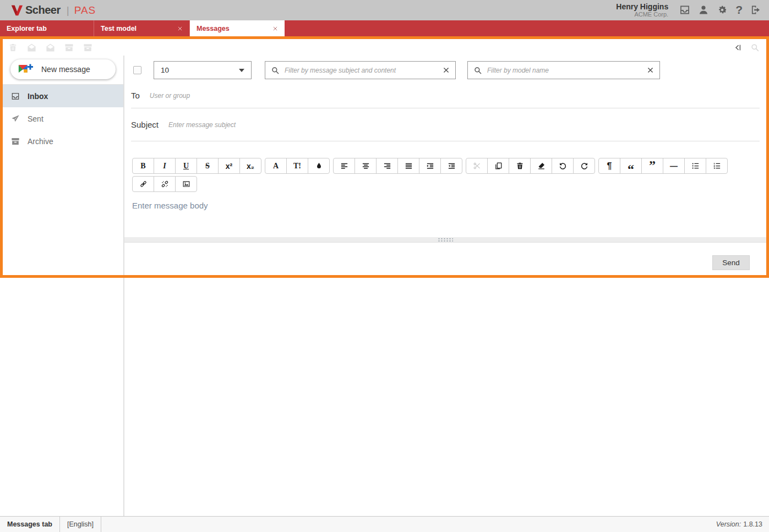 Image resolution: width=769 pixels, height=532 pixels. Describe the element at coordinates (408, 166) in the screenshot. I see `justify-button` at that location.